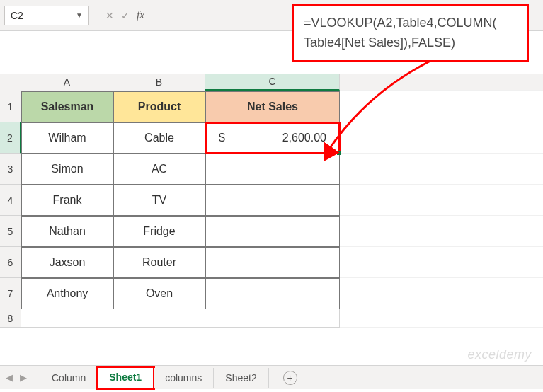 The height and width of the screenshot is (392, 543). I want to click on table-row: 7 Anthony Oven, so click(272, 294).